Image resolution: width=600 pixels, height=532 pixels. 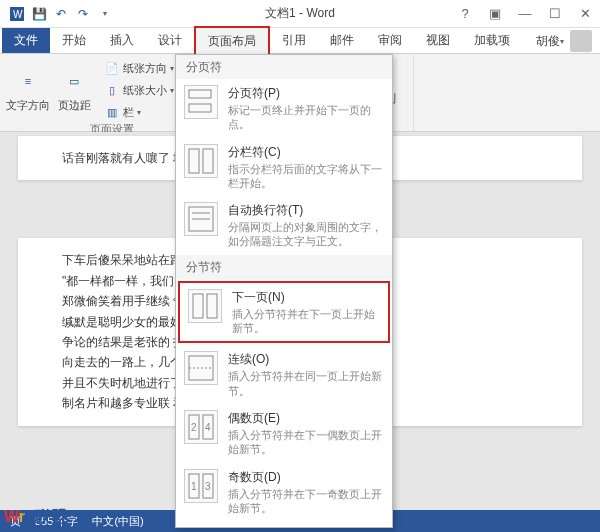 What do you see at coordinates (36, 518) in the screenshot?
I see `watermark: Wrd联盟` at bounding box center [36, 518].